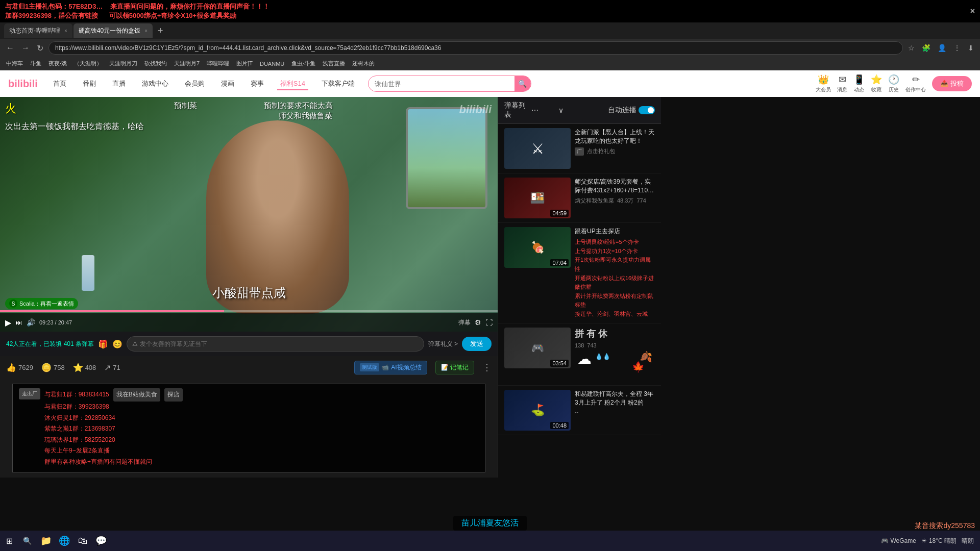 Image resolution: width=980 pixels, height=551 pixels. What do you see at coordinates (124, 63) in the screenshot?
I see `bookmark-tianya2: 天涯明月刀` at bounding box center [124, 63].